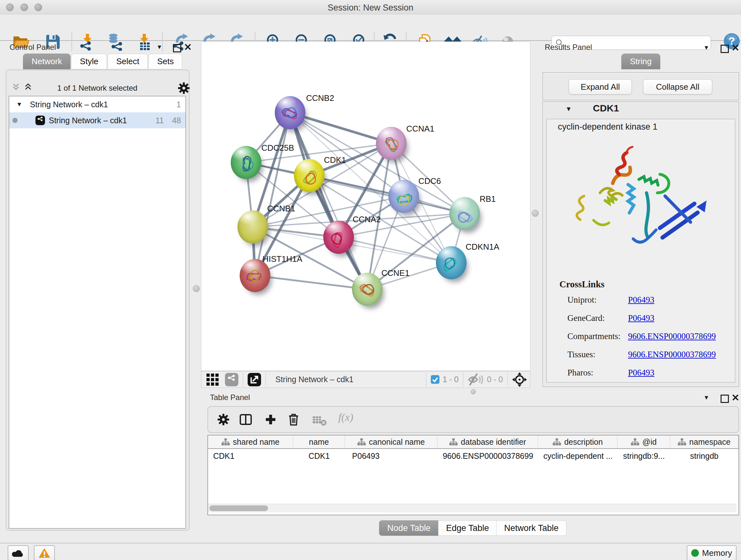 The height and width of the screenshot is (560, 741). I want to click on collapse-all-icon, so click(16, 87).